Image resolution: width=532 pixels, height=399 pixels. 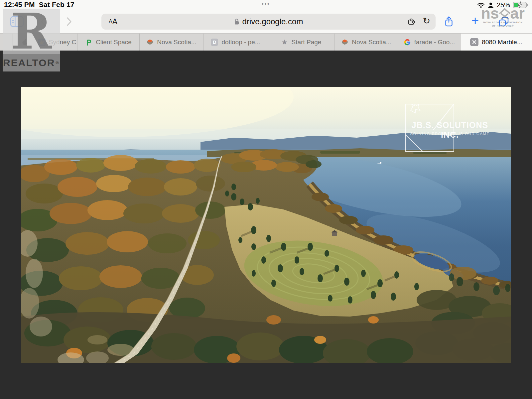 I want to click on sidebar-toggle-icon, so click(x=17, y=22).